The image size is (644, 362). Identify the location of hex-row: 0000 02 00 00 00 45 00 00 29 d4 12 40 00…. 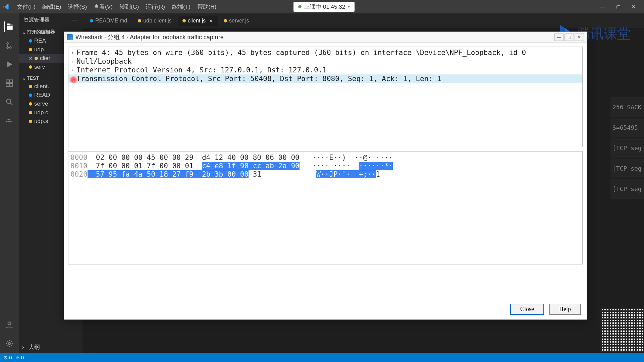
(325, 158).